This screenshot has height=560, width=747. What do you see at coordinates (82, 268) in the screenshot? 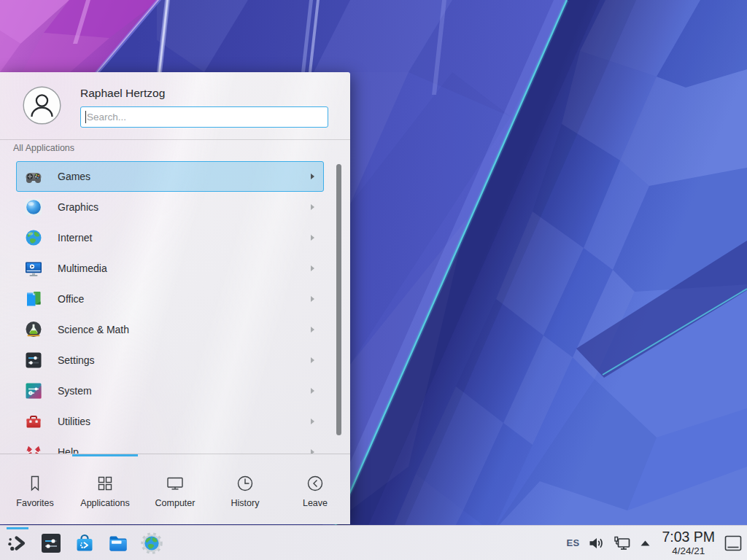
I see `category-label: Multimedia` at bounding box center [82, 268].